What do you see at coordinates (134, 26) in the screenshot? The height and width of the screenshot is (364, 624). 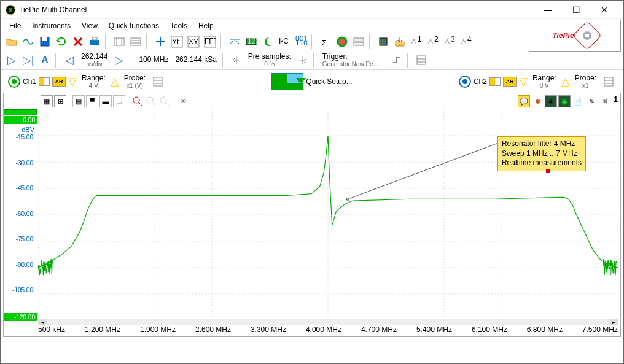 I see `menu-quickfunctions: Quick functions` at bounding box center [134, 26].